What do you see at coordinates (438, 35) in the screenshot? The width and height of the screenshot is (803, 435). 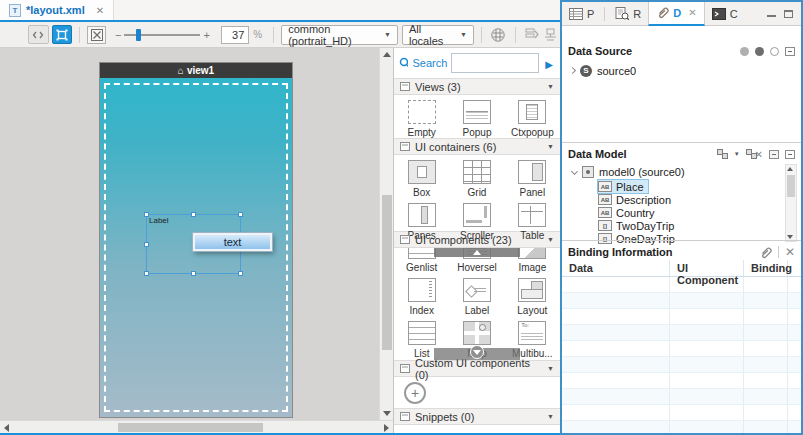 I see `locales-dropdown: All locales ▼` at bounding box center [438, 35].